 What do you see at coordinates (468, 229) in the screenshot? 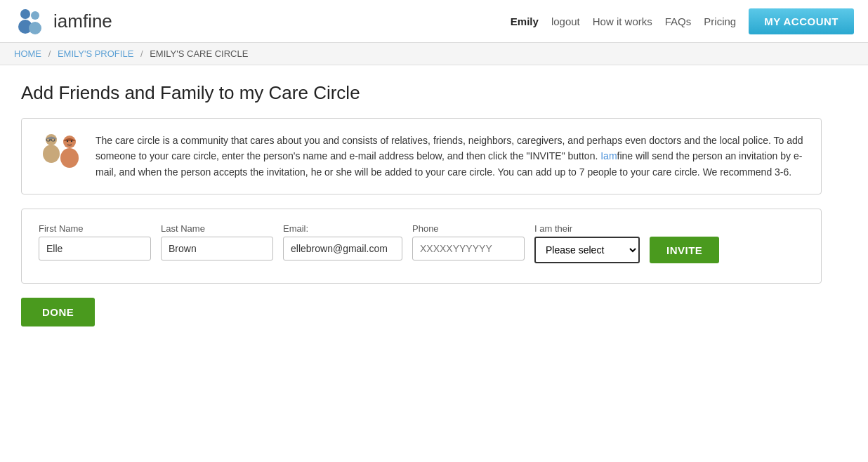
I see `phone-label: Phone` at bounding box center [468, 229].